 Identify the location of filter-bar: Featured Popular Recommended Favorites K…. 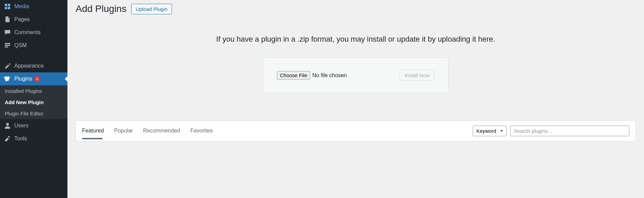
(356, 131).